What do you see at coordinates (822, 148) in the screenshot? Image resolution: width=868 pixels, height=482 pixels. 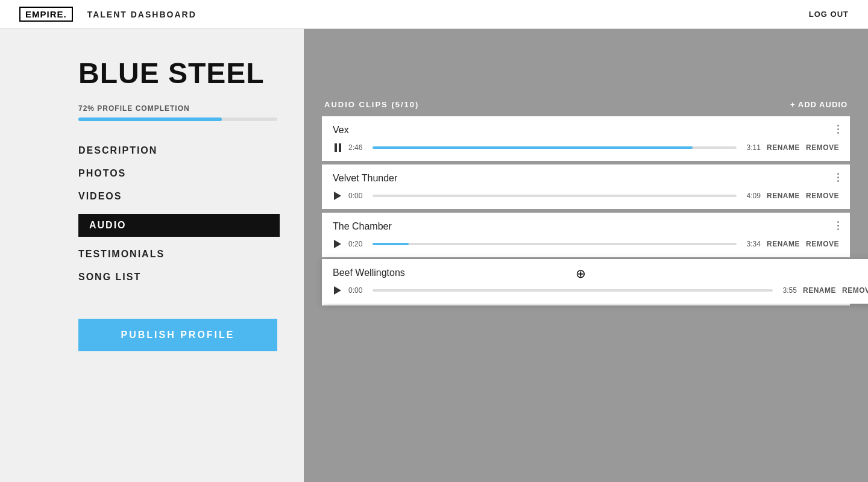 I see `remove-button-vex: REMOVE` at bounding box center [822, 148].